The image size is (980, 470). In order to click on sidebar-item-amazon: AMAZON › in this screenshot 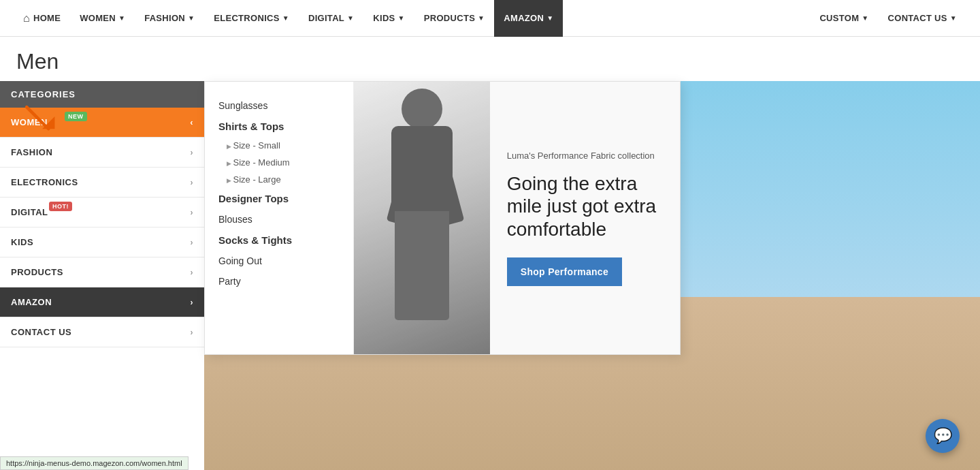, I will do `click(102, 302)`.